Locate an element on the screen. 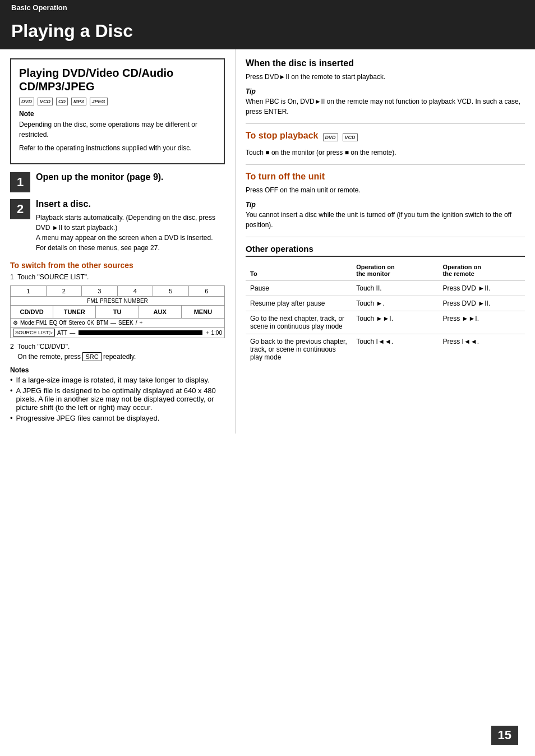 This screenshot has width=535, height=756. ops-to-3: Go back to the previous chapter, track, … is located at coordinates (298, 350).